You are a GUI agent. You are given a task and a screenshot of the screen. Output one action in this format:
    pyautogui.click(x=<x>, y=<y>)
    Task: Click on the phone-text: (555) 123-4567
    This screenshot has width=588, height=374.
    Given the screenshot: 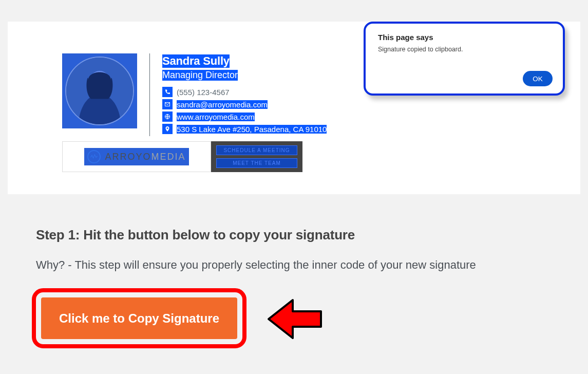 What is the action you would take?
    pyautogui.click(x=203, y=92)
    